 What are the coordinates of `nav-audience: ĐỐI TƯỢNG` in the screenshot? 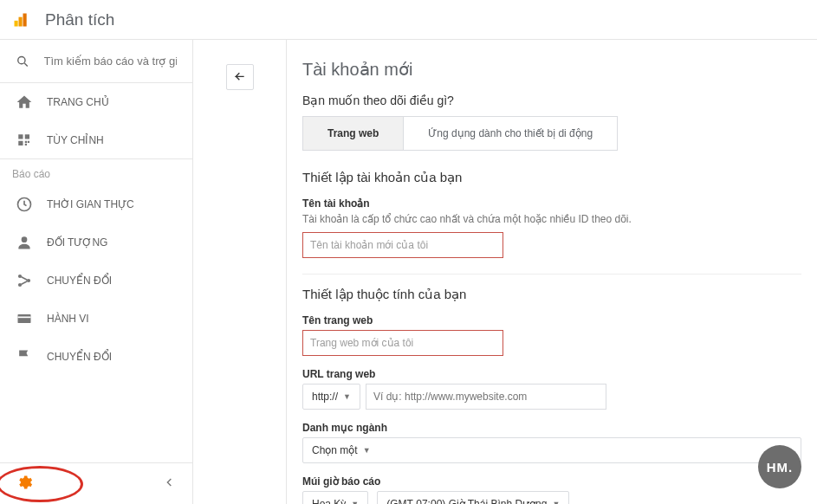 It's located at (96, 242).